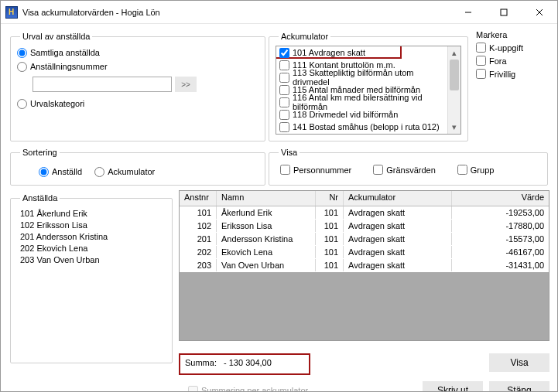  What do you see at coordinates (91, 215) in the screenshot?
I see `list-item: 101 Åkerlund Erik` at bounding box center [91, 215].